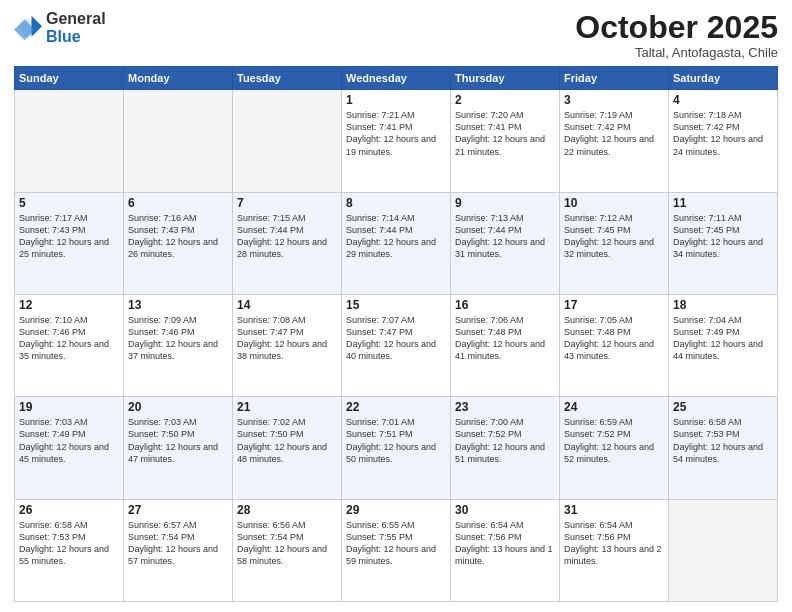 This screenshot has width=792, height=612. I want to click on table-row: 9Sunrise: 7:13 AMSunset: 7:44 PMDaylight…, so click(506, 243).